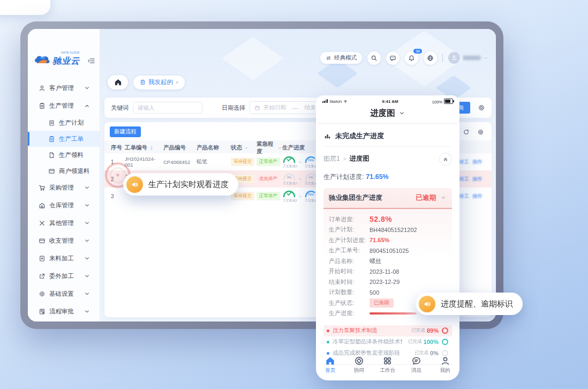 The height and width of the screenshot is (389, 588). Describe the element at coordinates (388, 114) in the screenshot. I see `phone-page-title: 进度图` at that location.